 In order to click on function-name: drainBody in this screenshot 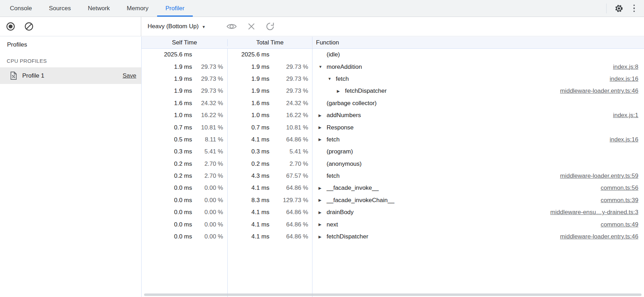, I will do `click(340, 212)`.